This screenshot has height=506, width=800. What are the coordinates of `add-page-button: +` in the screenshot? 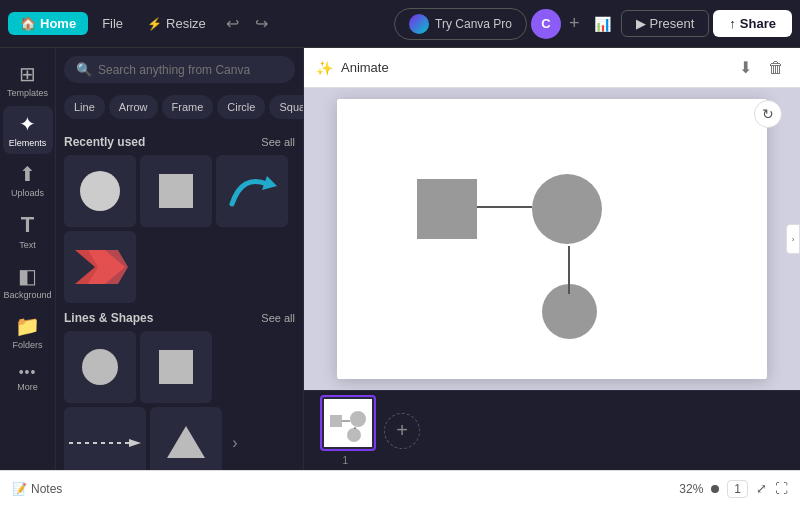 It's located at (402, 431).